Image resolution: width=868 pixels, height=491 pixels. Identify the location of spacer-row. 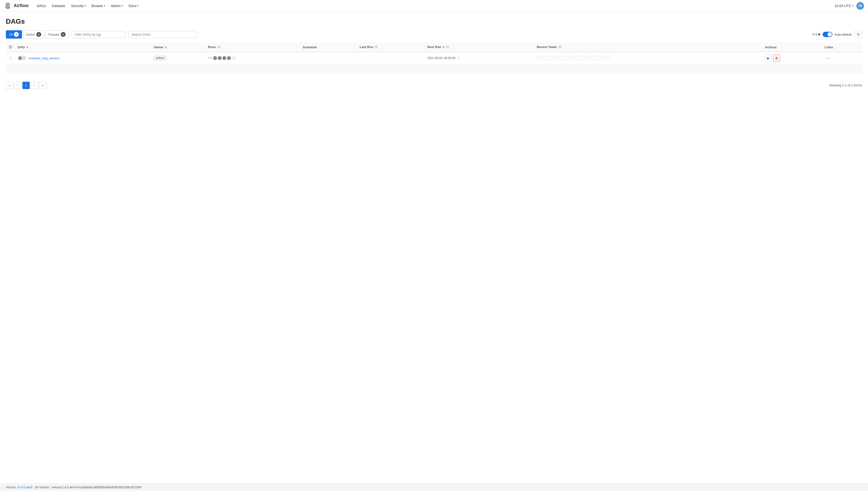
(434, 69).